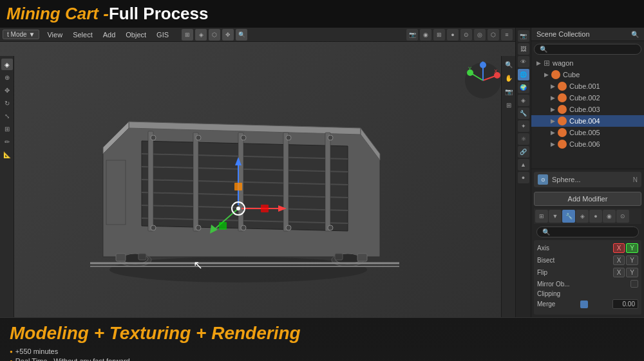 This screenshot has height=361, width=644. Describe the element at coordinates (412, 35) in the screenshot. I see `header-icon-cam: 📷` at that location.